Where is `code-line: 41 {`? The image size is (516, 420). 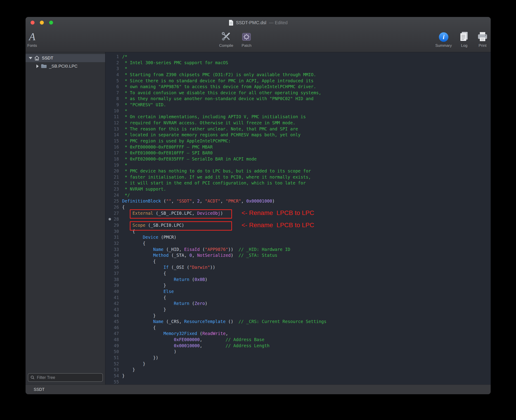
code-line: 41 { is located at coordinates (298, 298).